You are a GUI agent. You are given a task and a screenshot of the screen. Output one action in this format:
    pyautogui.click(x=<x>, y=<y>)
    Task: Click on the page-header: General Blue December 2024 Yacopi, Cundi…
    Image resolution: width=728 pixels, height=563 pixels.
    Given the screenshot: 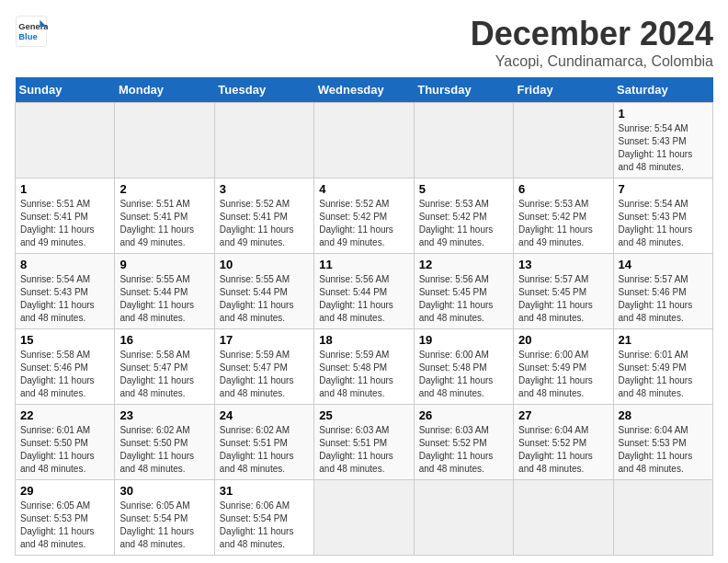 What is the action you would take?
    pyautogui.click(x=364, y=42)
    